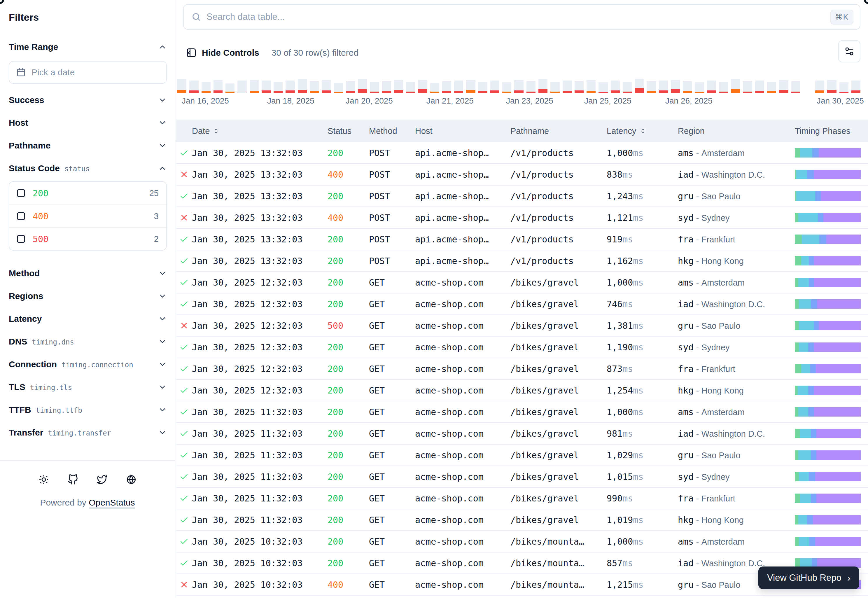 This screenshot has width=868, height=598. Describe the element at coordinates (88, 432) in the screenshot. I see `filter-section: Transfer timing.transfer` at that location.